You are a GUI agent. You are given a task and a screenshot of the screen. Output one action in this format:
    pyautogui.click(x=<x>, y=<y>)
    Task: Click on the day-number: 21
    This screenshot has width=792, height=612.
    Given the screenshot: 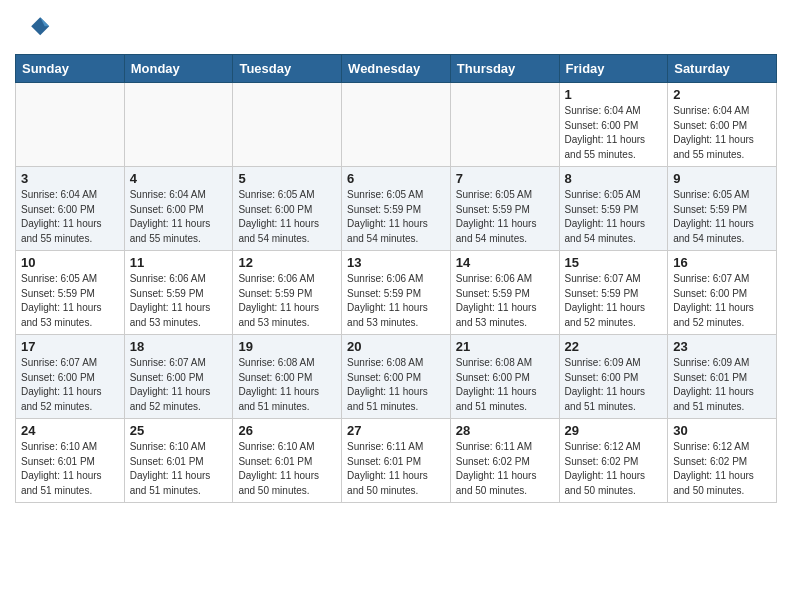 What is the action you would take?
    pyautogui.click(x=505, y=346)
    